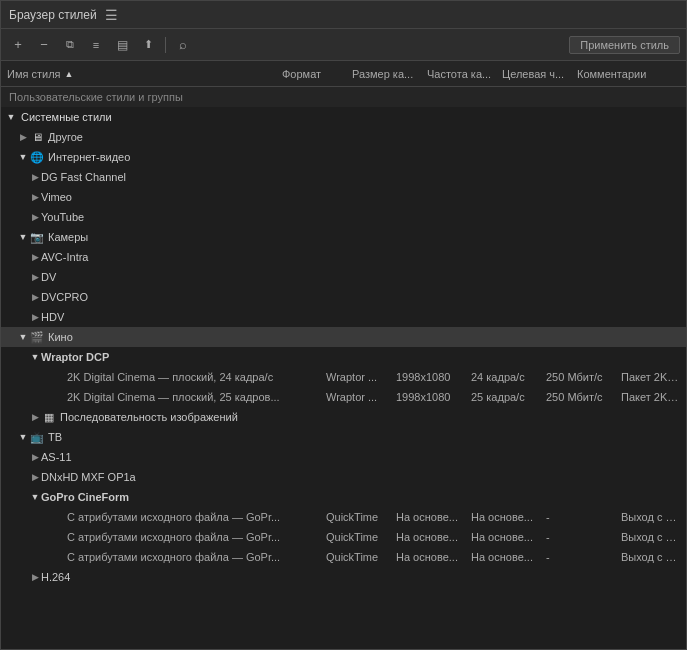 This screenshot has width=687, height=650. I want to click on tv-header: ▼ 📺 ТВ, so click(344, 437).